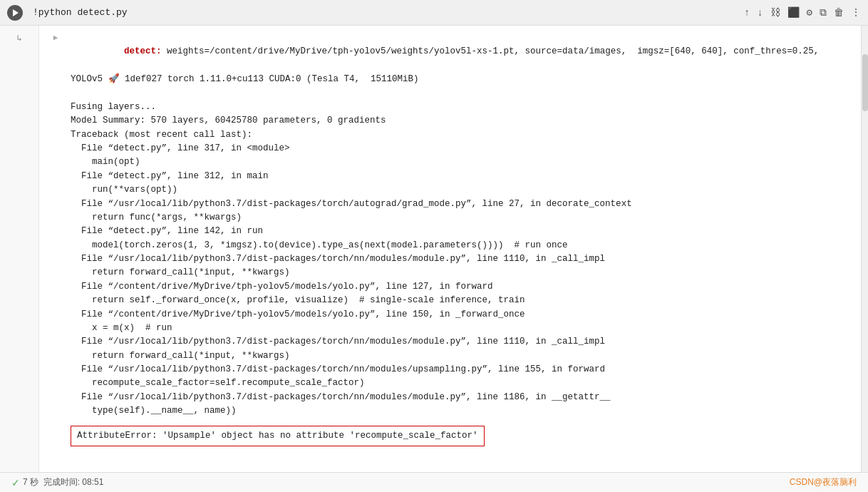 This screenshot has width=868, height=492. I want to click on tb-file7: File “/content/drive/MyDrive/tph-yolov5/…, so click(462, 315).